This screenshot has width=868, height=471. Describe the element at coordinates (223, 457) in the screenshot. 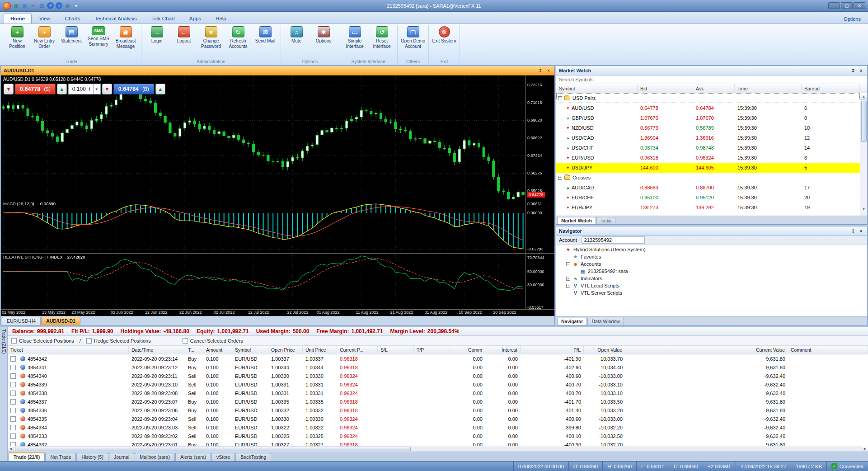

I see `tab-vstore: vStore` at that location.